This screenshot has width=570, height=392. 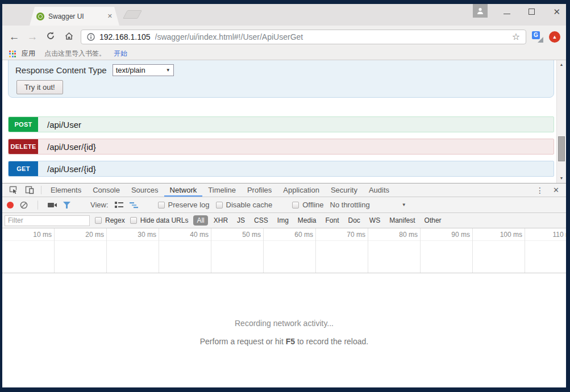 I want to click on throttling-dropdown: No throttling ▼, so click(x=368, y=205).